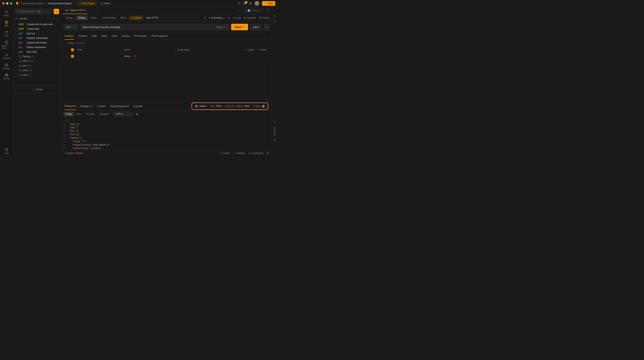  What do you see at coordinates (72, 56) in the screenshot?
I see `row-checkbox: ✓` at bounding box center [72, 56].